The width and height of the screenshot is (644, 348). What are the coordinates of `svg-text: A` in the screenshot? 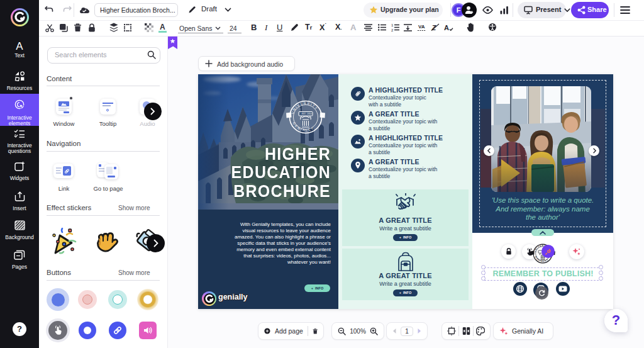 It's located at (447, 28).